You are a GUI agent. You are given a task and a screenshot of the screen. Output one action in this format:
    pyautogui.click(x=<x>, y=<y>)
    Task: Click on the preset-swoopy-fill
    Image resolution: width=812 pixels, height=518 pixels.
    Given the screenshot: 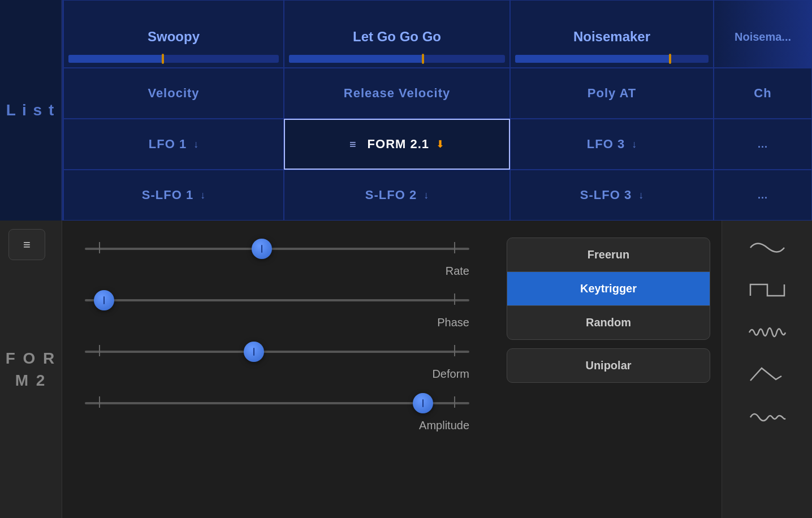 What is the action you would take?
    pyautogui.click(x=115, y=59)
    